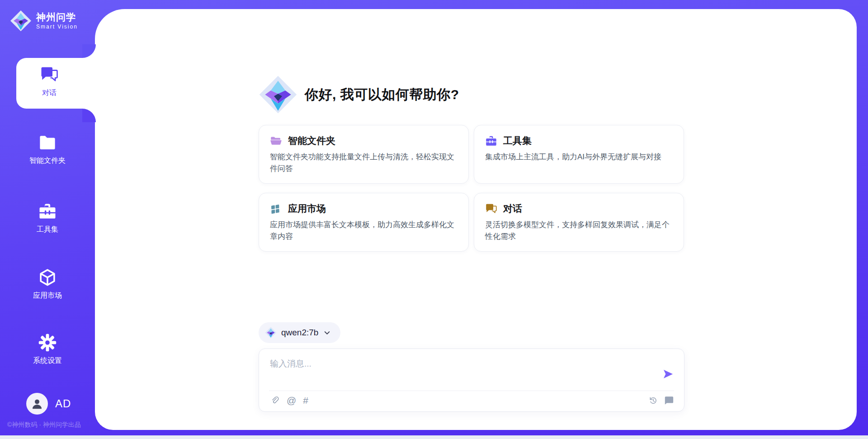 The width and height of the screenshot is (868, 439). Describe the element at coordinates (49, 93) in the screenshot. I see `sidebar-item-label: 对话` at that location.